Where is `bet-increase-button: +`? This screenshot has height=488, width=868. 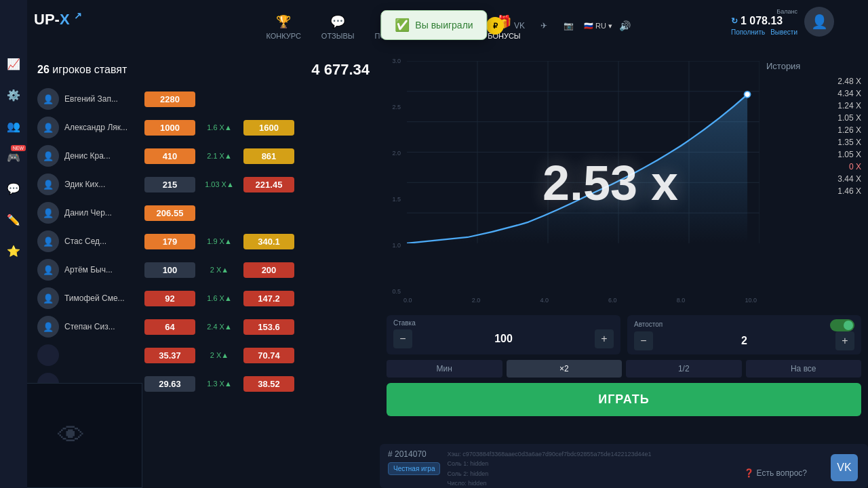
bet-increase-button: + is located at coordinates (604, 339).